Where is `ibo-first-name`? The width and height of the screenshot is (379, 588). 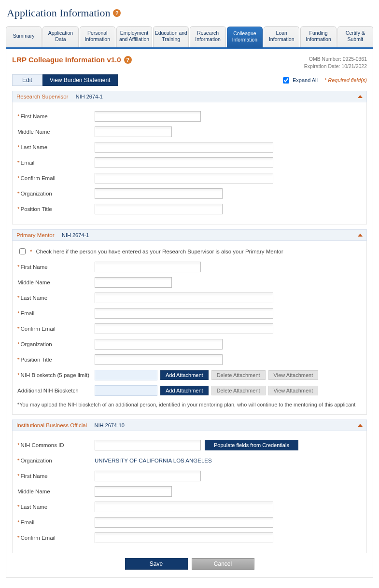
ibo-first-name is located at coordinates (148, 476).